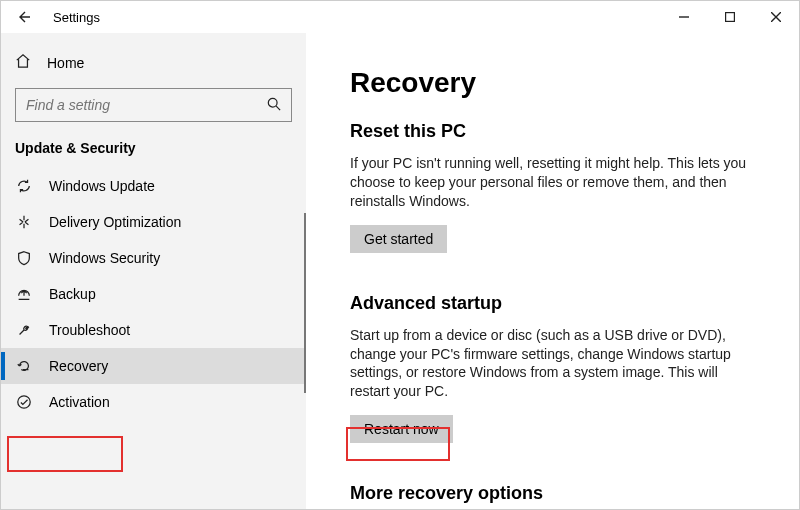  What do you see at coordinates (552, 364) in the screenshot?
I see `advanced-description: Start up from a device or disc (such as …` at bounding box center [552, 364].